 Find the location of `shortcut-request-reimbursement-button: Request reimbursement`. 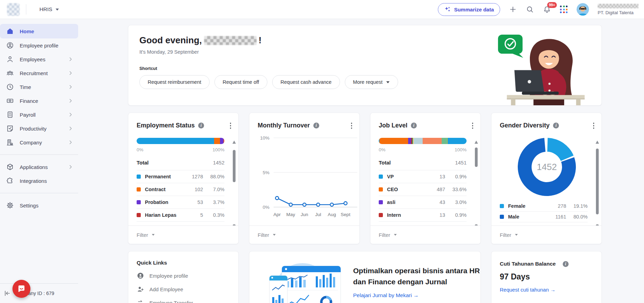

shortcut-request-reimbursement-button: Request reimbursement is located at coordinates (174, 82).